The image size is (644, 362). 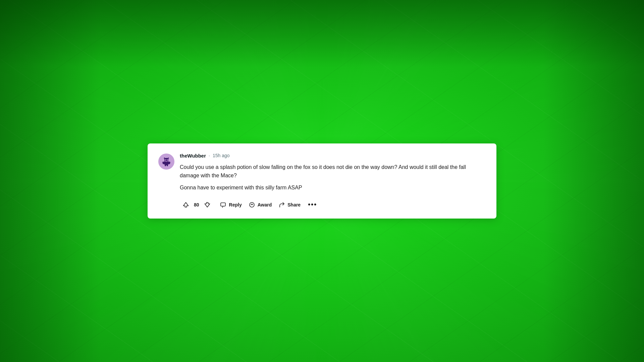 I want to click on upvote-button, so click(x=186, y=205).